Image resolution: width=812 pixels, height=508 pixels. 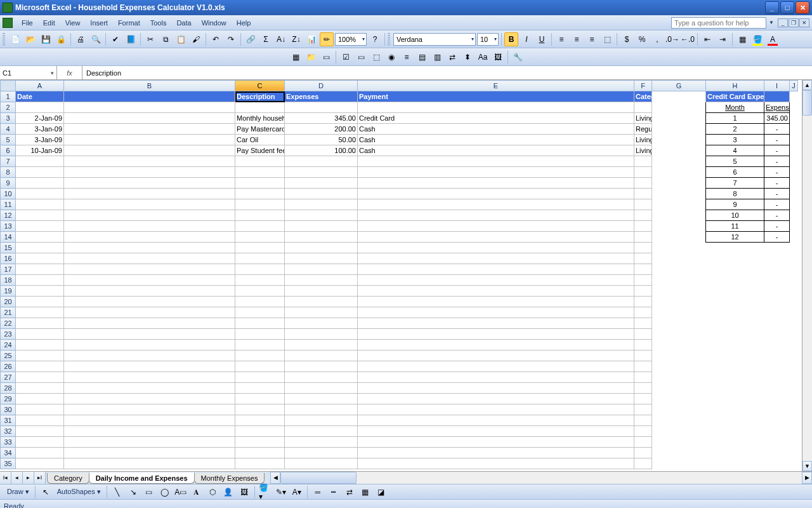 I want to click on open-button: 📂, so click(x=30, y=39).